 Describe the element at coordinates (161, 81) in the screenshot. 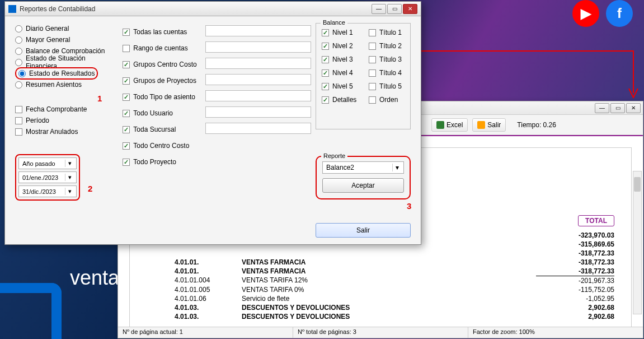

I see `filter-check-grupos-de-proyectos: Grupos de Proyectos` at that location.